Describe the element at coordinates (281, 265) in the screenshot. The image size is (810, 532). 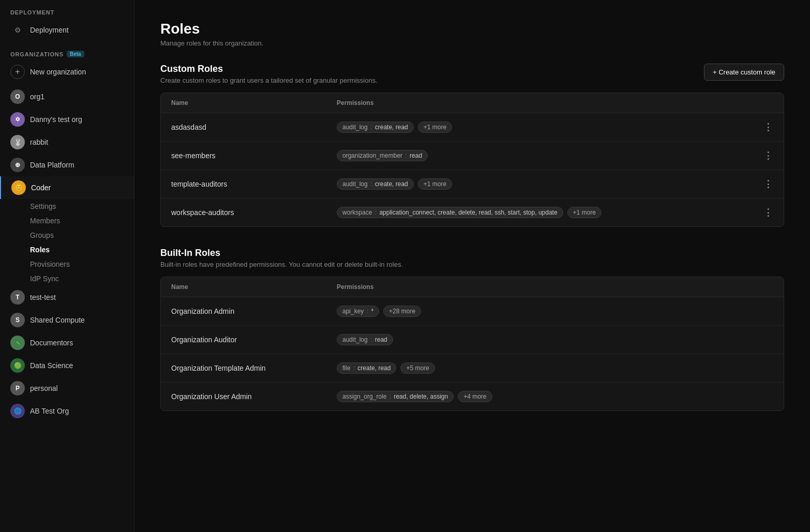
I see `builtin-roles-desc: Built-in roles have predefined permissio…` at that location.